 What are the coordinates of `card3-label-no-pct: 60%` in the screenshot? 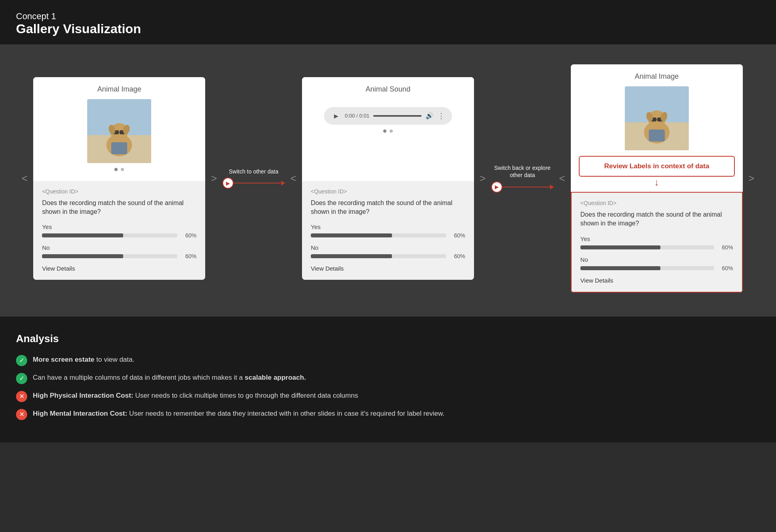 It's located at (726, 268).